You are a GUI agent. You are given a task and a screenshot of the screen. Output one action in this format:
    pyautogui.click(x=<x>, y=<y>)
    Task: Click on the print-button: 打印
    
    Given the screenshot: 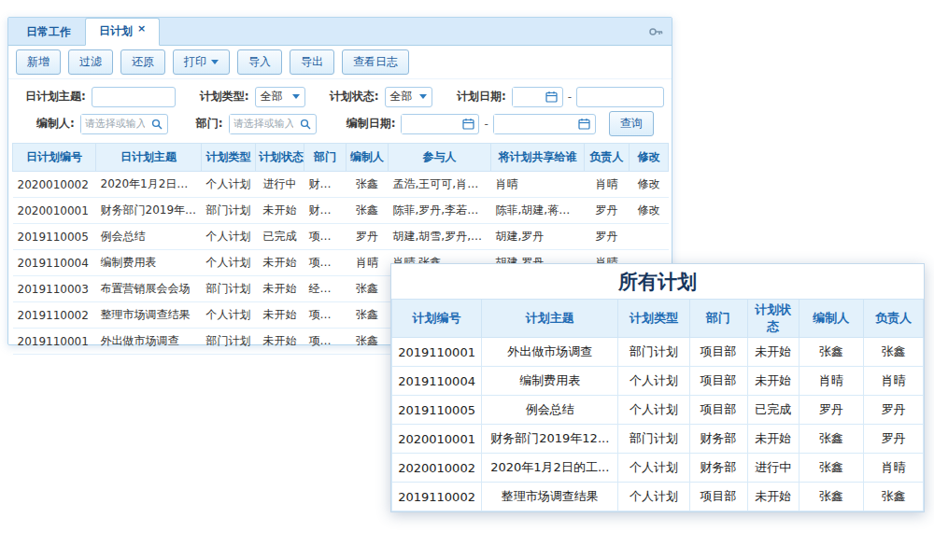 What is the action you would take?
    pyautogui.click(x=202, y=62)
    